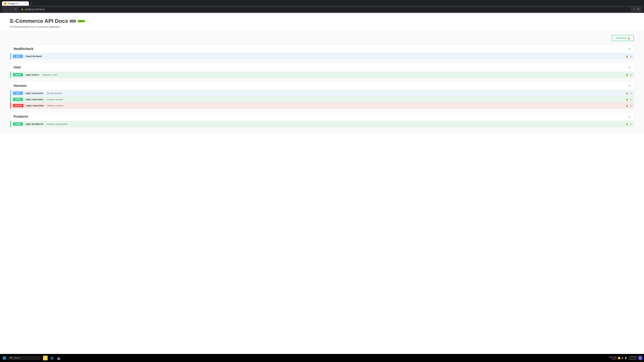 Image resolution: width=644 pixels, height=362 pixels. Describe the element at coordinates (322, 124) in the screenshot. I see `endpoint-post-products: POST /api/products Create a new product …` at that location.